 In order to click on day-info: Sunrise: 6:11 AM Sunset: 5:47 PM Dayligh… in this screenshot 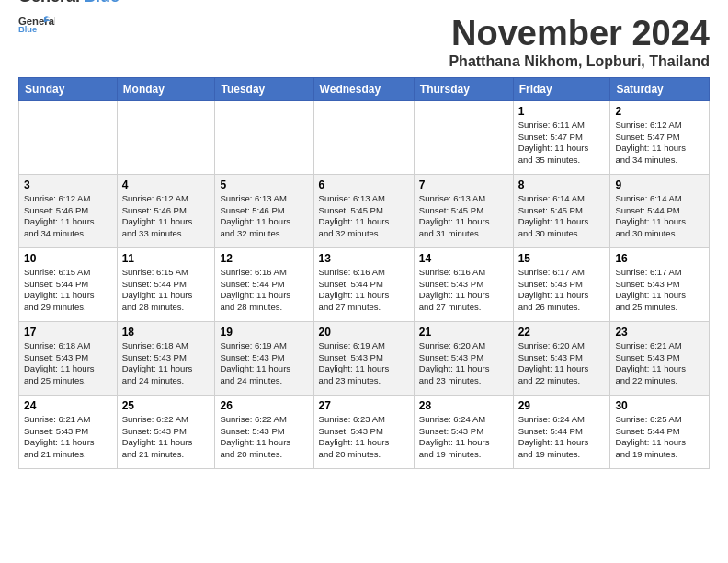, I will do `click(563, 144)`.